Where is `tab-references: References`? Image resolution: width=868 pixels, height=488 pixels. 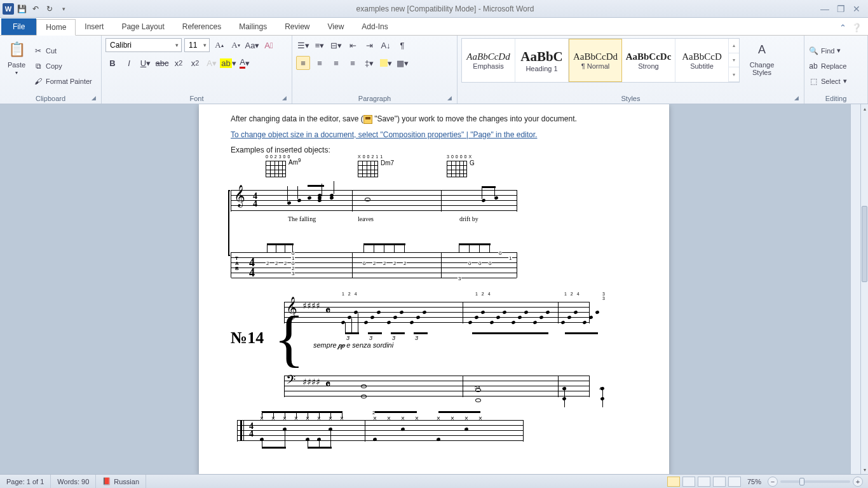
tab-references: References is located at coordinates (202, 27).